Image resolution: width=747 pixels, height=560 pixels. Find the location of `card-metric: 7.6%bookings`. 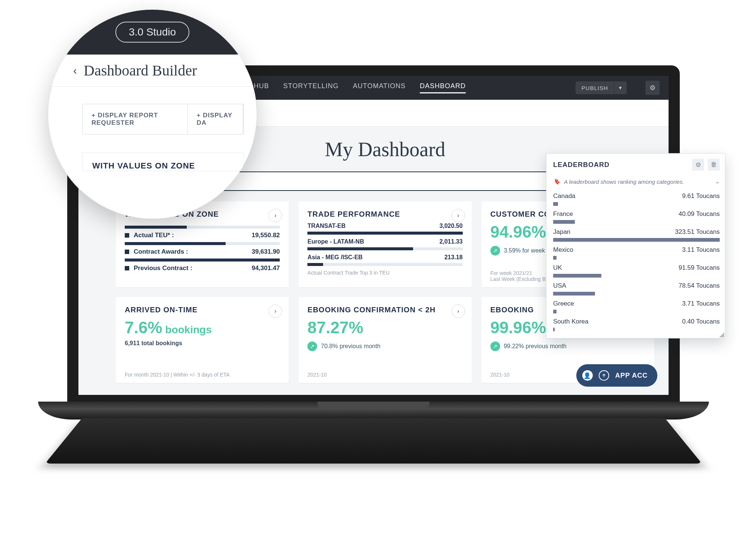

card-metric: 7.6%bookings is located at coordinates (202, 328).